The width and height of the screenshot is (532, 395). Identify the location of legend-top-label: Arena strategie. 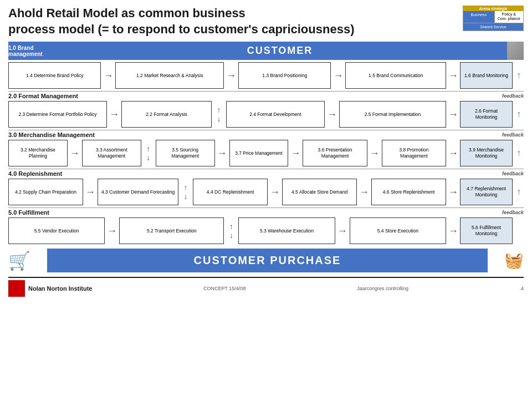
(493, 9).